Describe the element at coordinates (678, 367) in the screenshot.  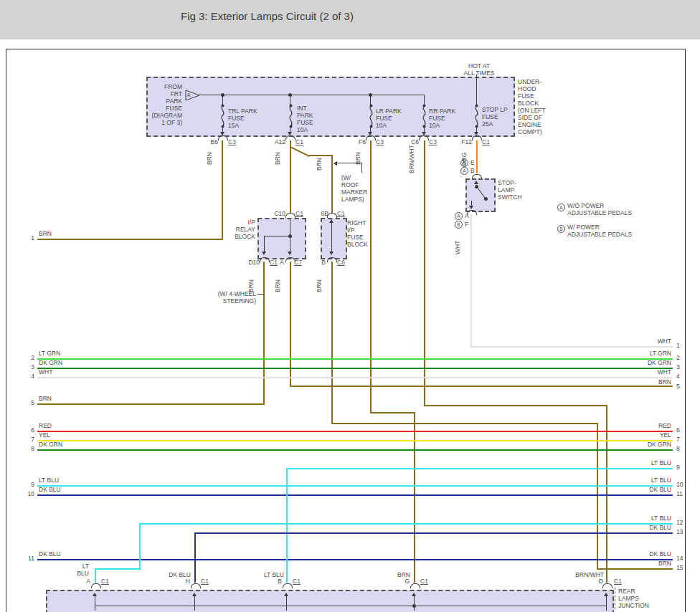
I see `row-number: 3` at that location.